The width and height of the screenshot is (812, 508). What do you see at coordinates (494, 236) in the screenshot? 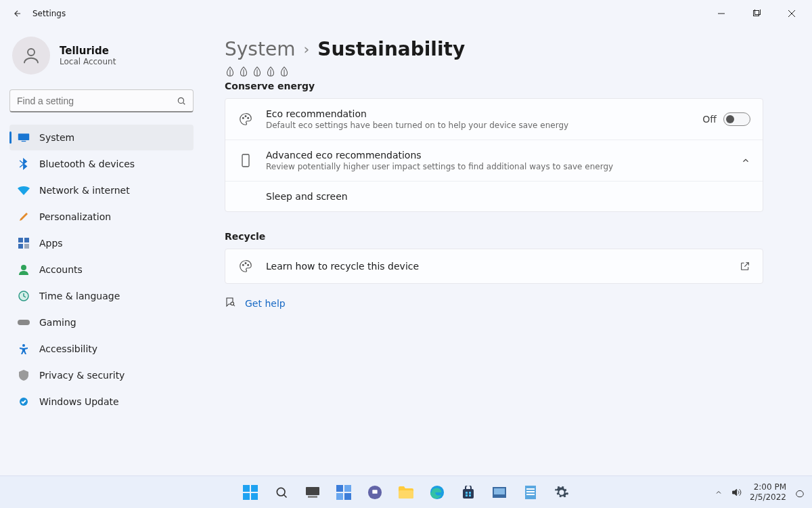
I see `section-recycle-title: Recycle` at bounding box center [494, 236].